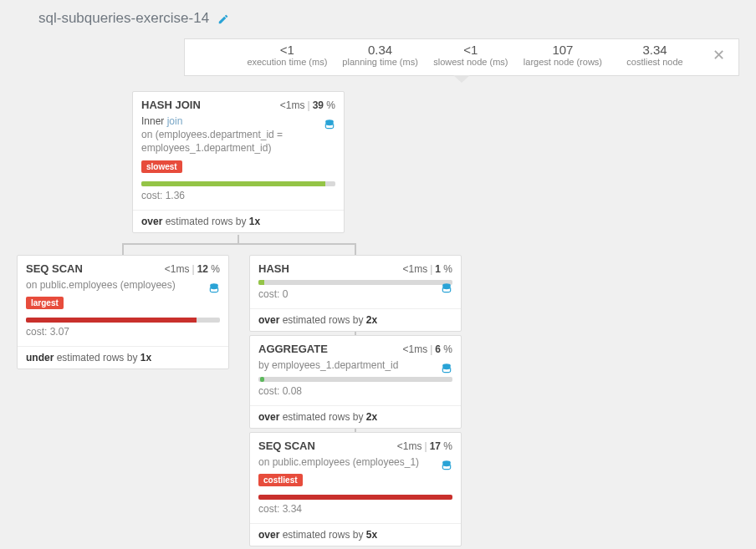 The height and width of the screenshot is (549, 756). Describe the element at coordinates (355, 535) in the screenshot. I see `row-estimate: over estimated rows by 5x` at that location.